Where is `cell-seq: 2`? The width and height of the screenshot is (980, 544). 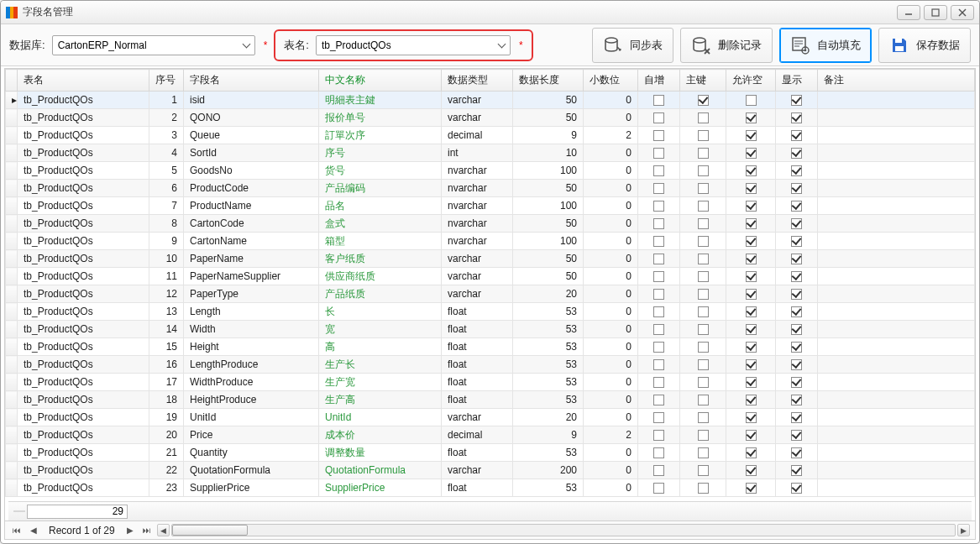 cell-seq: 2 is located at coordinates (166, 118).